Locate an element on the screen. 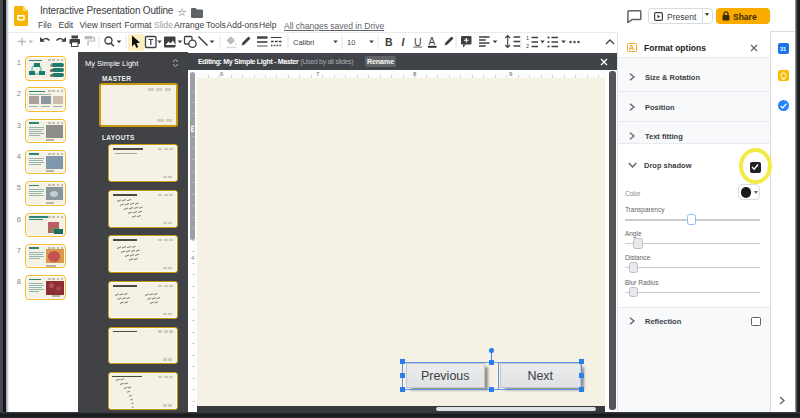 This screenshot has height=418, width=800. svg-text: A is located at coordinates (432, 42).